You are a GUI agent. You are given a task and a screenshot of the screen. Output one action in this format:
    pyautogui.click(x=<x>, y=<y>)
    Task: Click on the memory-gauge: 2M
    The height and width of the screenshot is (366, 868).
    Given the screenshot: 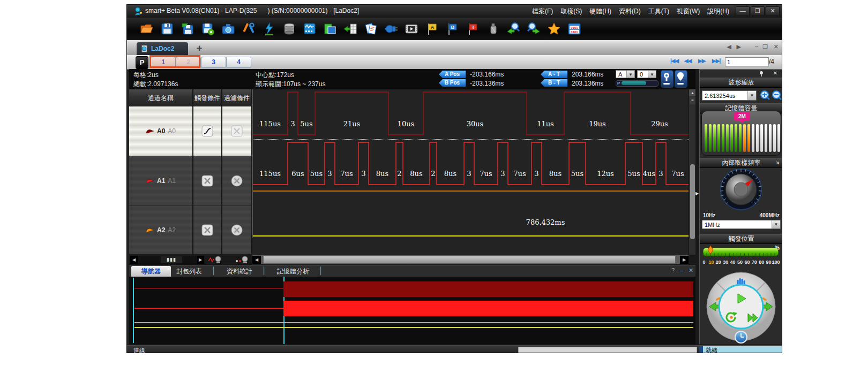 What is the action you would take?
    pyautogui.click(x=742, y=133)
    